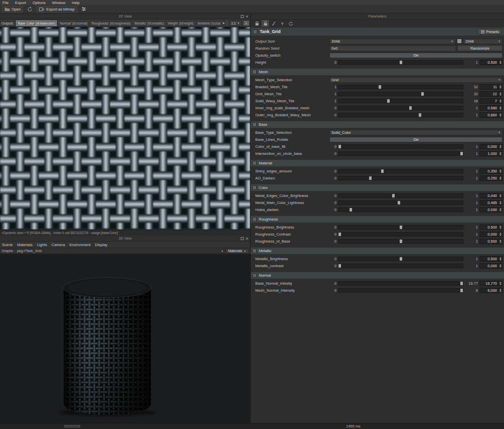 This screenshot has width=504, height=429. Describe the element at coordinates (377, 251) in the screenshot. I see `section-header: Metallic` at that location.